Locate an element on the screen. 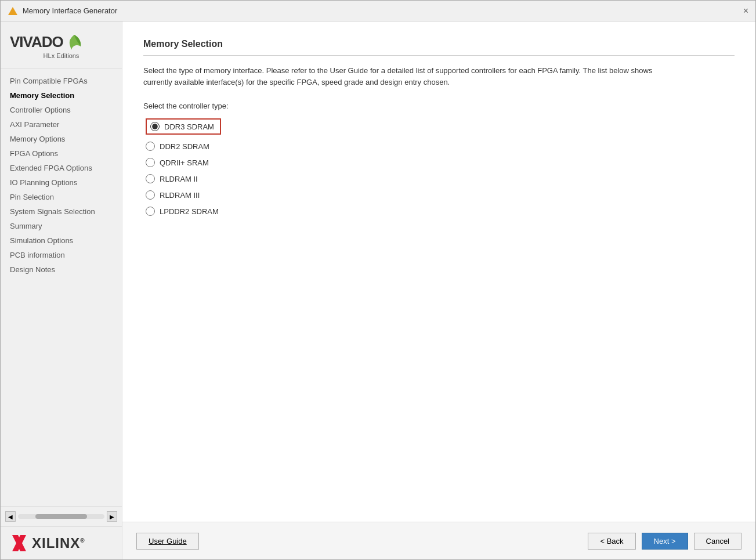  radio-option-2: QDRII+ SRAM is located at coordinates (440, 162).